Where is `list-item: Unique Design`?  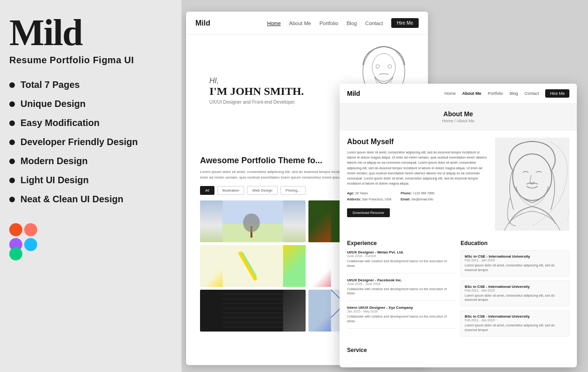 list-item: Unique Design is located at coordinates (88, 104).